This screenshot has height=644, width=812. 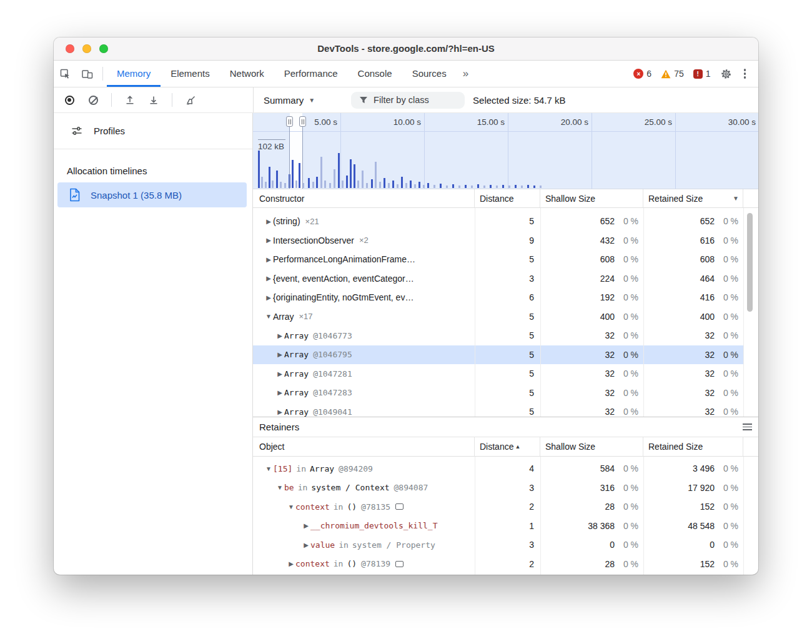 I want to click on clear-profiles-button, so click(x=93, y=100).